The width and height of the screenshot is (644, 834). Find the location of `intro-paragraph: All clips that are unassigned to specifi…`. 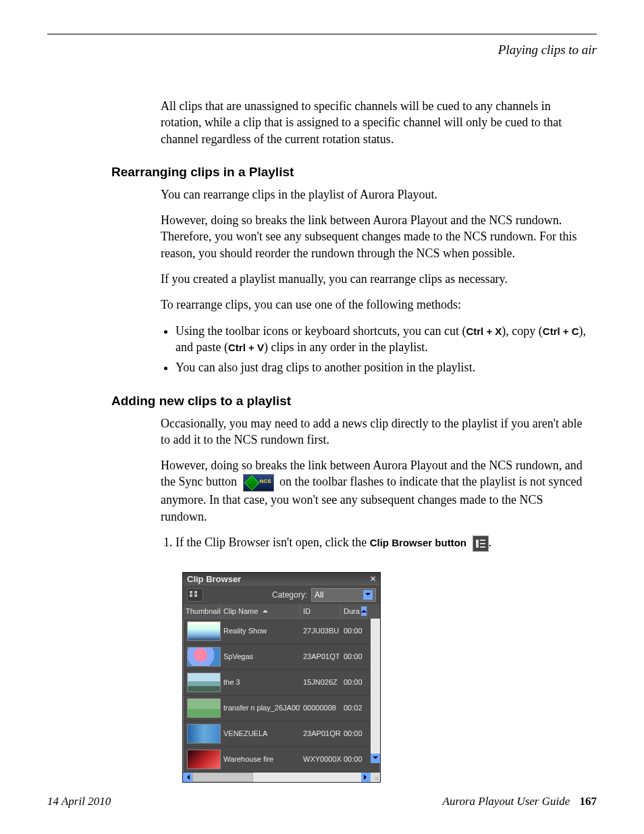

intro-paragraph: All clips that are unassigned to specifi… is located at coordinates (375, 123).